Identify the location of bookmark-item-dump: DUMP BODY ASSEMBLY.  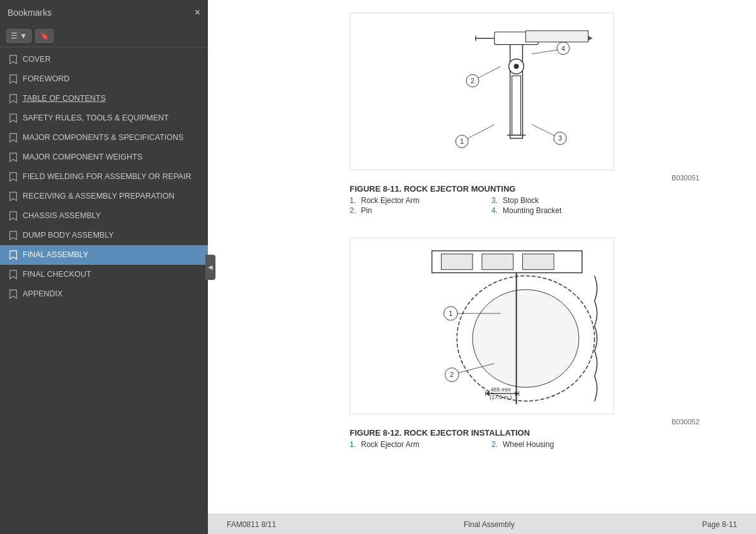
(104, 236).